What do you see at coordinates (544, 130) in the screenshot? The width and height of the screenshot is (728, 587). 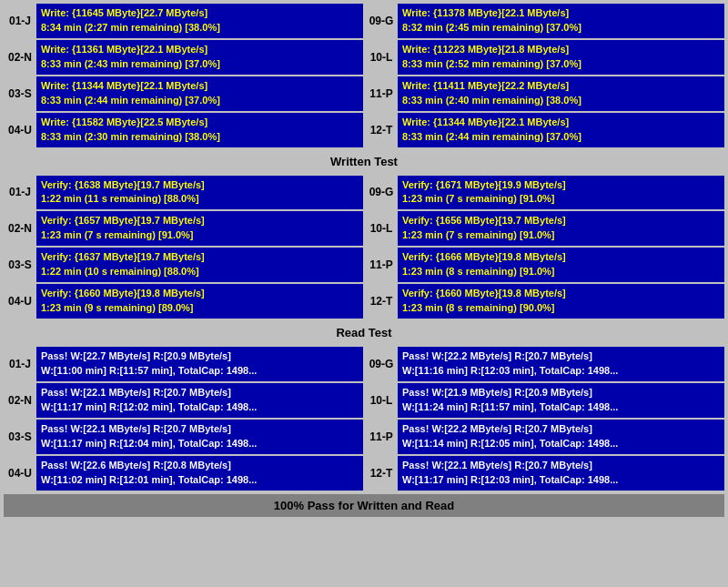 I see `write-right-12t: 12-T Write: {11344 MByte}[22.1 MByte/s] …` at bounding box center [544, 130].